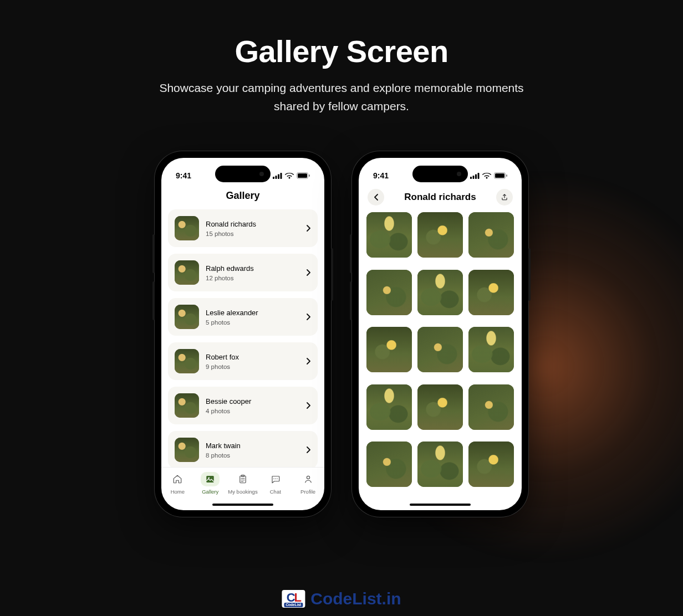  What do you see at coordinates (243, 317) in the screenshot?
I see `list-item: Leslie alexander 5 photos` at bounding box center [243, 317].